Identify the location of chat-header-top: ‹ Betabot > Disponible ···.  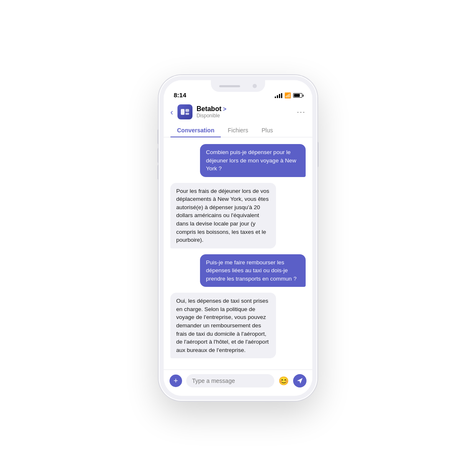
(238, 112).